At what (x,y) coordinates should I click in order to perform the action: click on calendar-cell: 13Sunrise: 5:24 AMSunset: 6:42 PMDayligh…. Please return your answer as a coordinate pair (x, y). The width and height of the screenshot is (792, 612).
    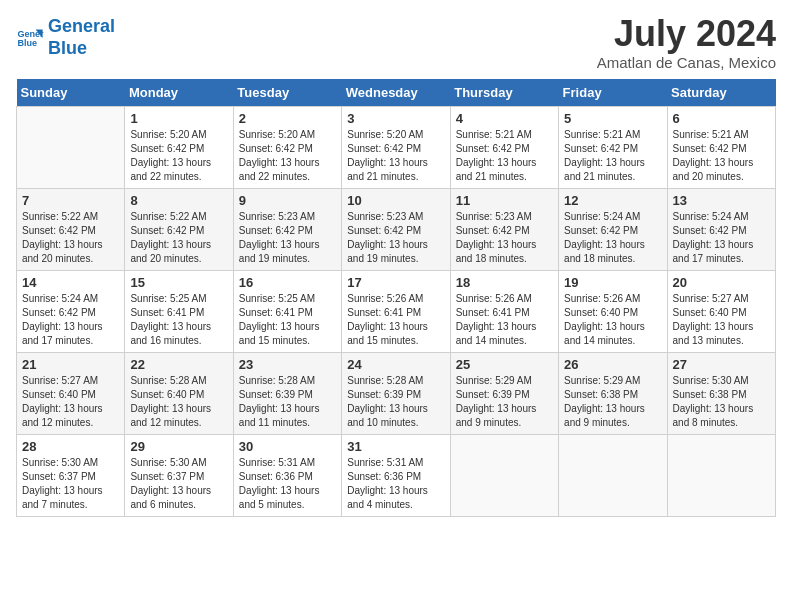
    Looking at the image, I should click on (721, 230).